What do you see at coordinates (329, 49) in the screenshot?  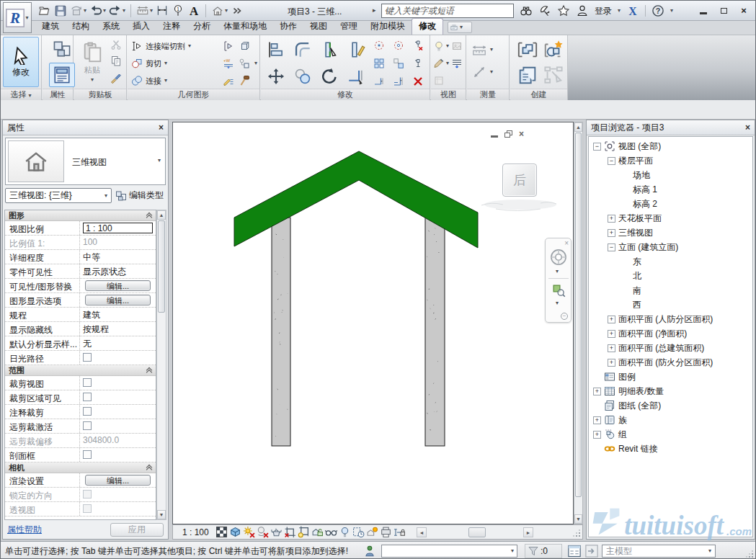 I see `split-element-button` at bounding box center [329, 49].